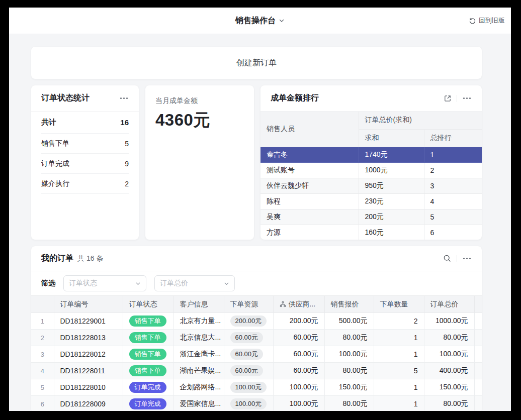 The image size is (521, 420). Describe the element at coordinates (199, 338) in the screenshot. I see `customer-info: 北京信息大...` at that location.